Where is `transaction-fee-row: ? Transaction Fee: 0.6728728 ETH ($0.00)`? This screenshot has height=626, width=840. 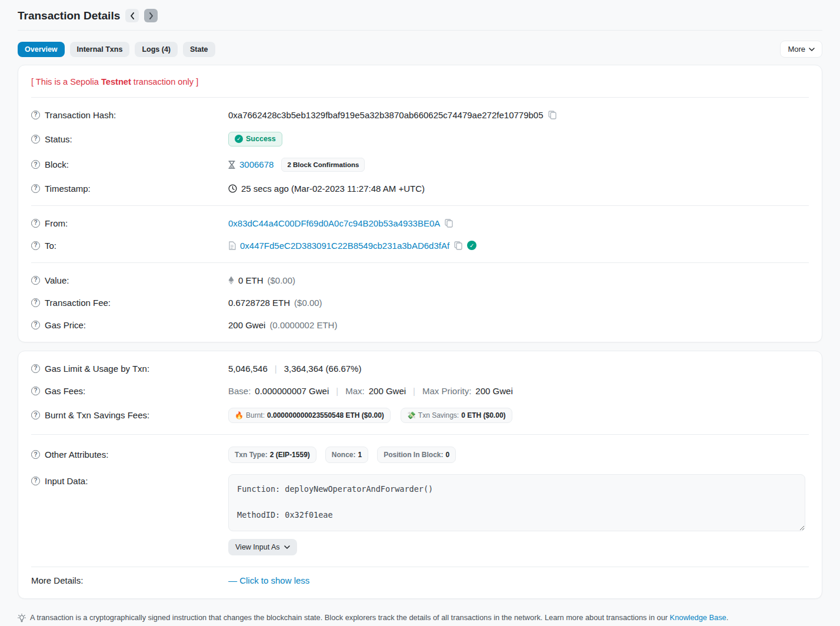
transaction-fee-row: ? Transaction Fee: 0.6728728 ETH ($0.00) is located at coordinates (420, 302).